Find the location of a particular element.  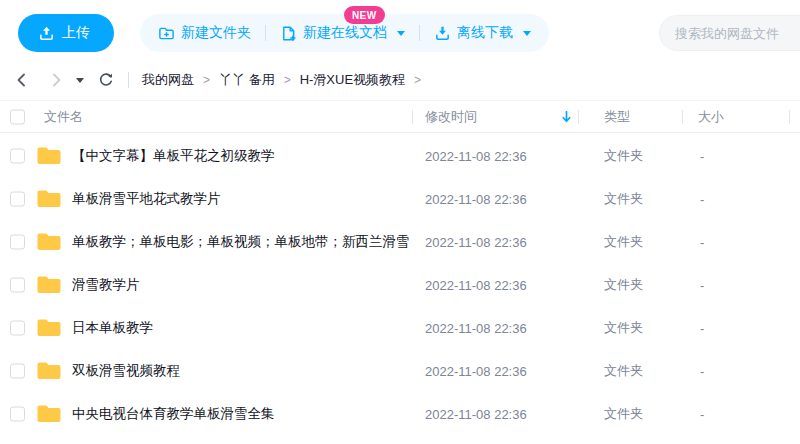

header-filename: 文件名 is located at coordinates (64, 117).